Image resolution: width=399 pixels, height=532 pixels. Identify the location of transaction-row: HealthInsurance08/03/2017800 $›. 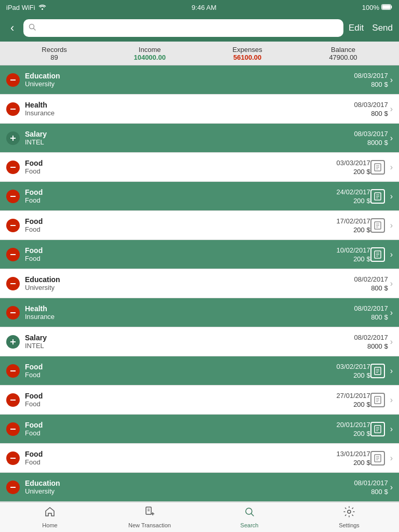
(200, 109).